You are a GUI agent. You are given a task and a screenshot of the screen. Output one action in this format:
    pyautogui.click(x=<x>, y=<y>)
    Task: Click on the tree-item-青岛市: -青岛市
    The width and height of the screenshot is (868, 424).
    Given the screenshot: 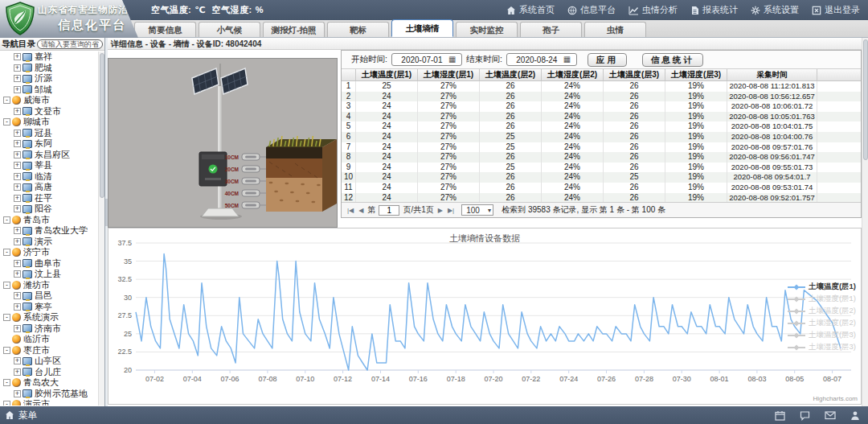 What is the action you would take?
    pyautogui.click(x=49, y=220)
    